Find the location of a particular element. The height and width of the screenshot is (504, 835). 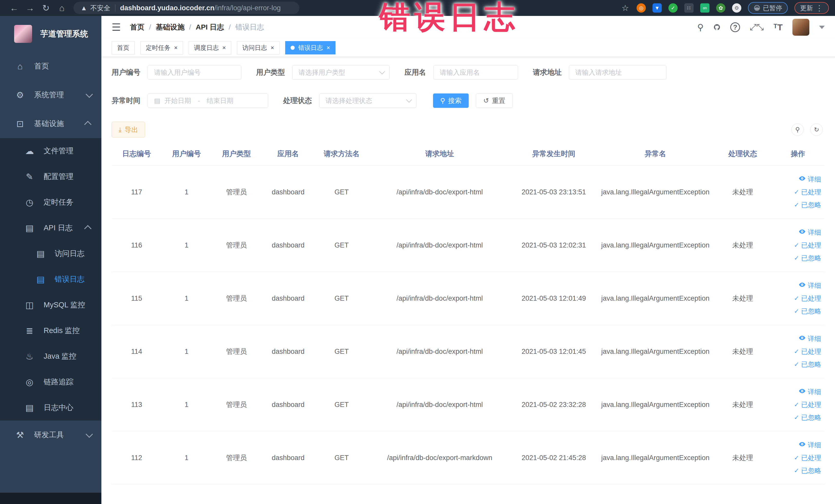

mysql-icon: ◫ is located at coordinates (30, 305).